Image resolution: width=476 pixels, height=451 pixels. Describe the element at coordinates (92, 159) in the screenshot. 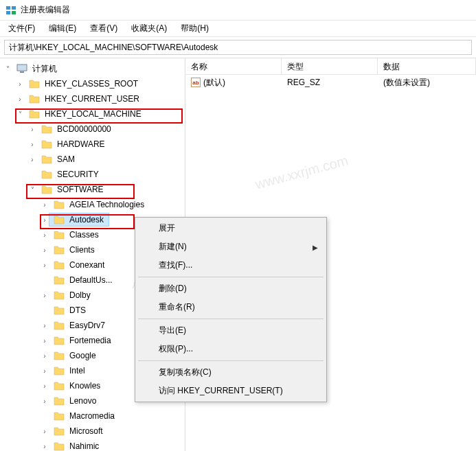

I see `tree-sam: › SAM` at that location.